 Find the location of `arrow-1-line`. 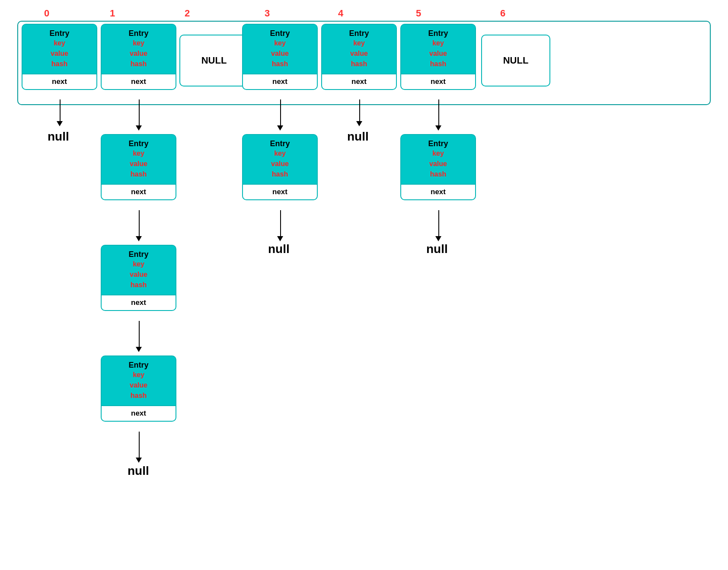

arrow-1-line is located at coordinates (139, 113).